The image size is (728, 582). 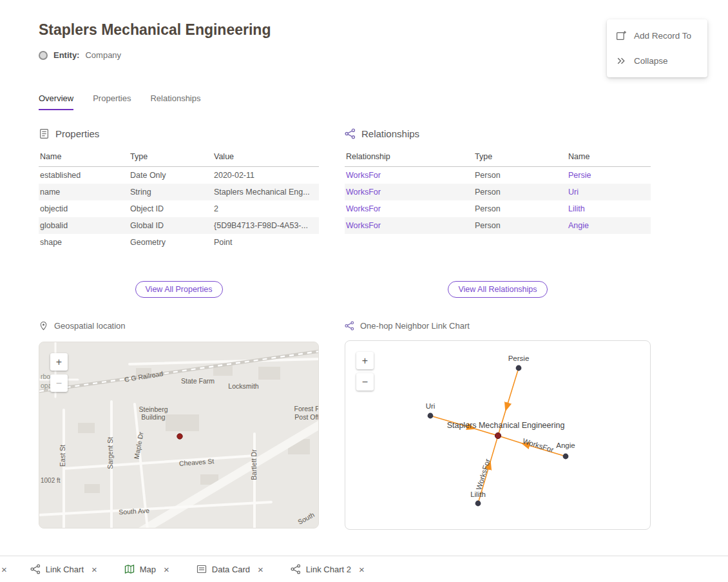 What do you see at coordinates (171, 192) in the screenshot?
I see `prop-type: String` at bounding box center [171, 192].